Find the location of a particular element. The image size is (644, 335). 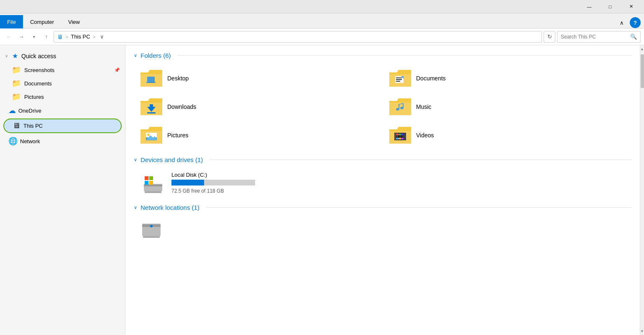

quick-access-label: Quick access is located at coordinates (38, 56).